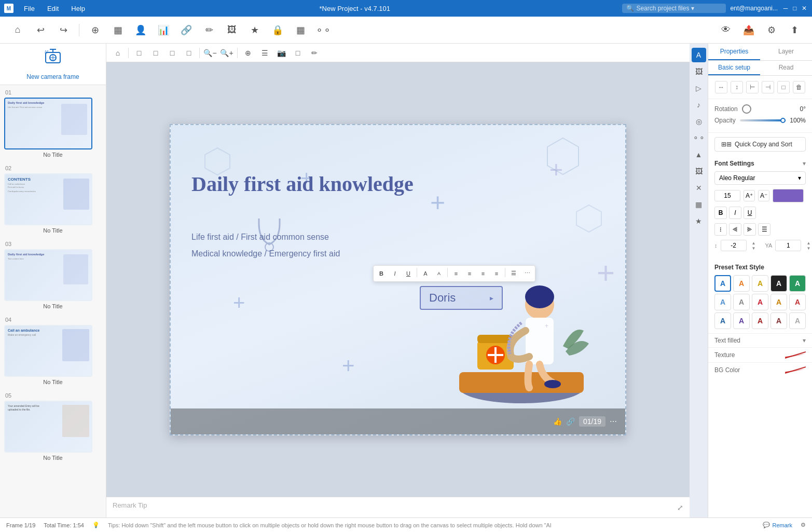  I want to click on menu-help: Help, so click(78, 8).